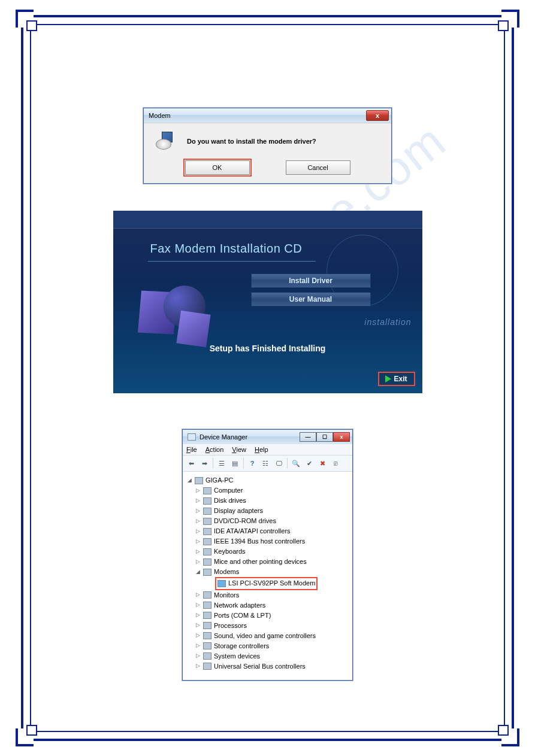 The height and width of the screenshot is (756, 535). What do you see at coordinates (309, 463) in the screenshot?
I see `enable-icon: ✔` at bounding box center [309, 463].